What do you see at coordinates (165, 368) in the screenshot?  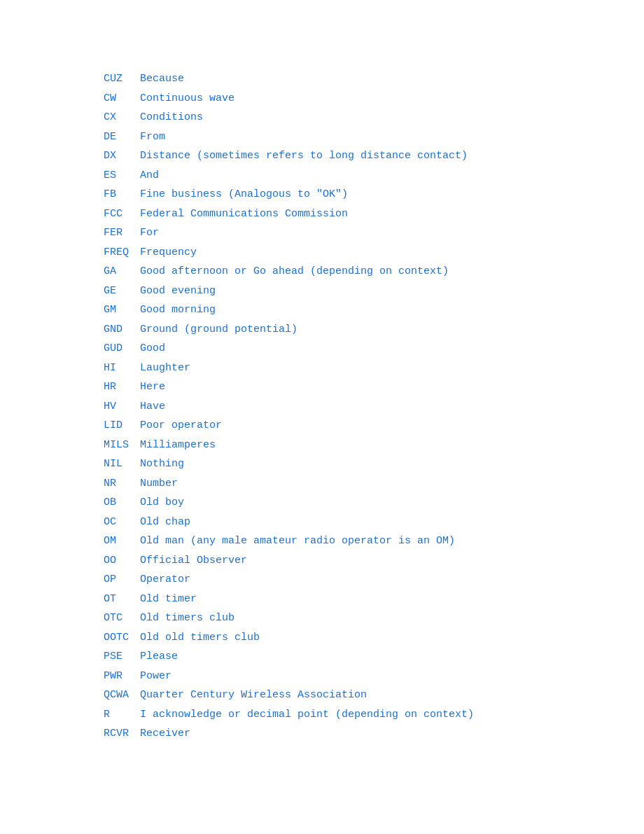 I see `definition-text: Laughter` at bounding box center [165, 368].